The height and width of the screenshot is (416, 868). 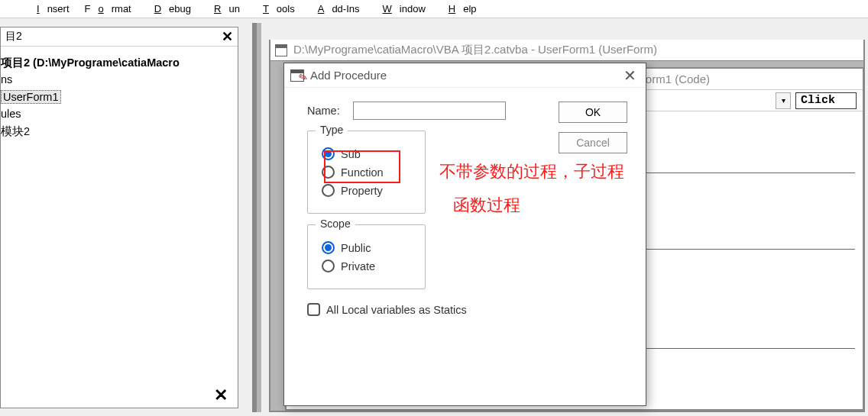 I want to click on menu-addins: Add-Ins, so click(x=335, y=9).